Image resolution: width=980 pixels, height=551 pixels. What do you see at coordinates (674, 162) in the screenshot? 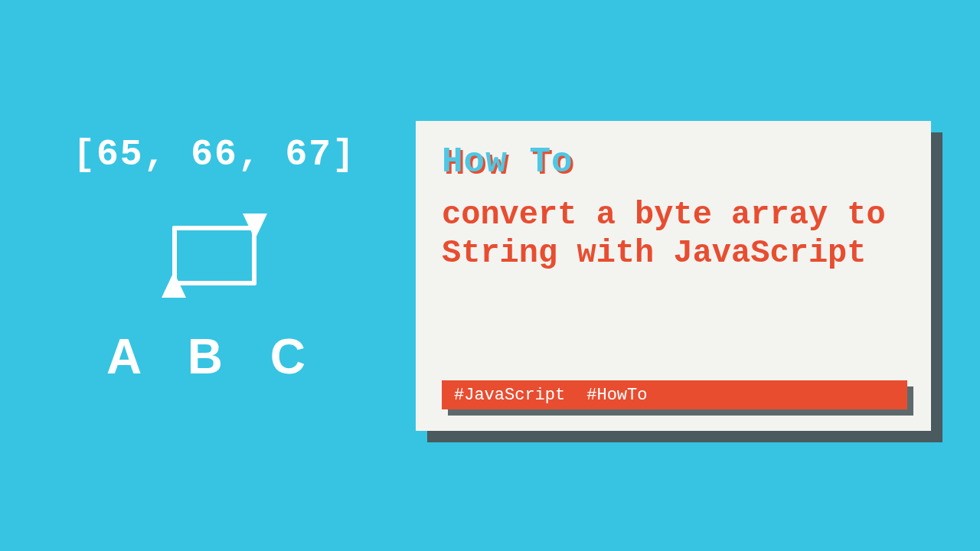
I see `card-eyebrow: How To` at bounding box center [674, 162].